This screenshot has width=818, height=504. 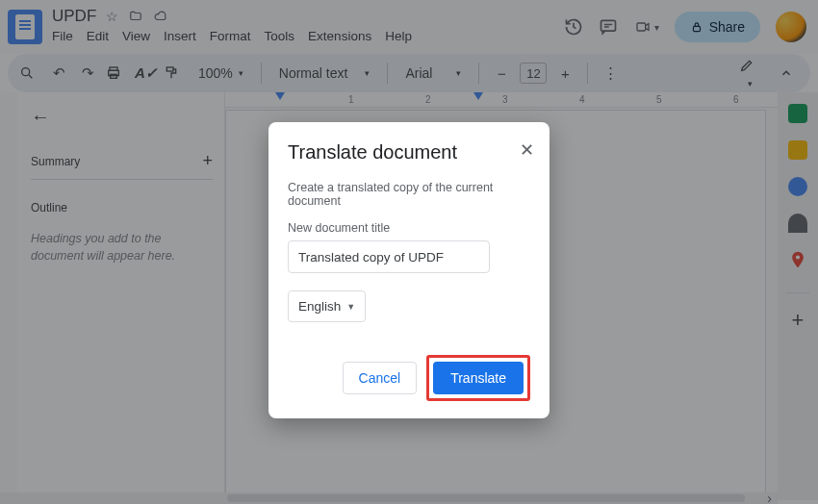 What do you see at coordinates (389, 257) in the screenshot?
I see `new-title-input` at bounding box center [389, 257].